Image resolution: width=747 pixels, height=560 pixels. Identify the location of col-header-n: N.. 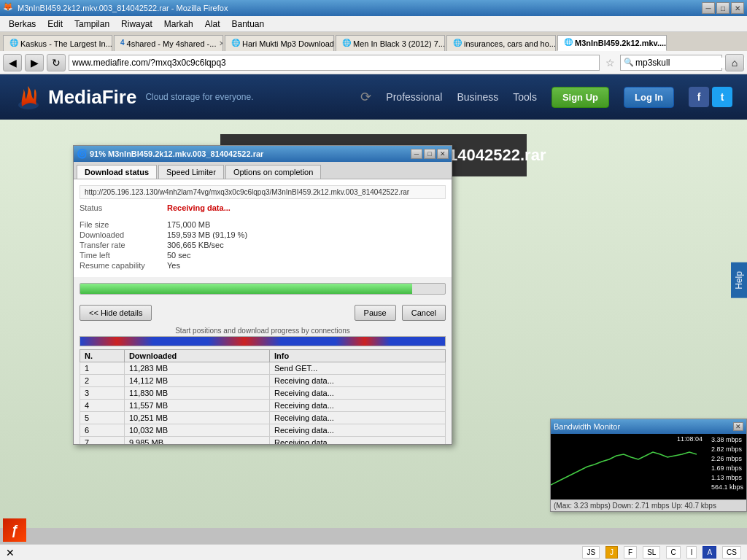
(102, 356).